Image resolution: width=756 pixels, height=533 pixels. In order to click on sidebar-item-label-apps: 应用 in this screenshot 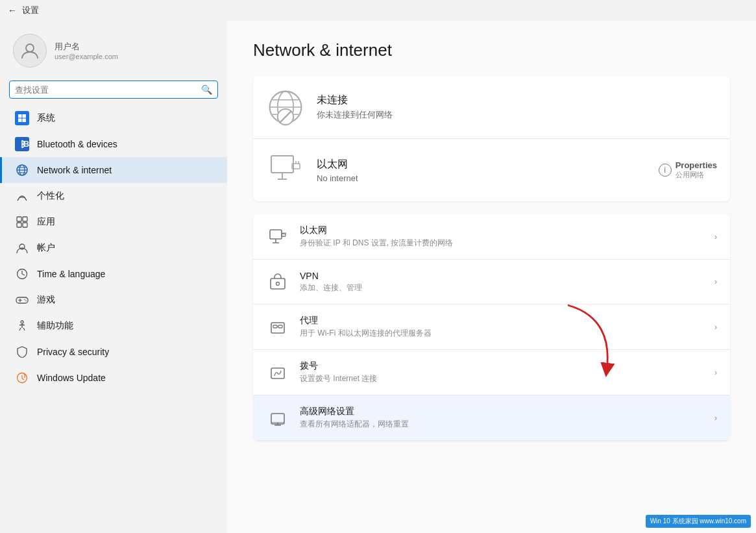, I will do `click(46, 222)`.